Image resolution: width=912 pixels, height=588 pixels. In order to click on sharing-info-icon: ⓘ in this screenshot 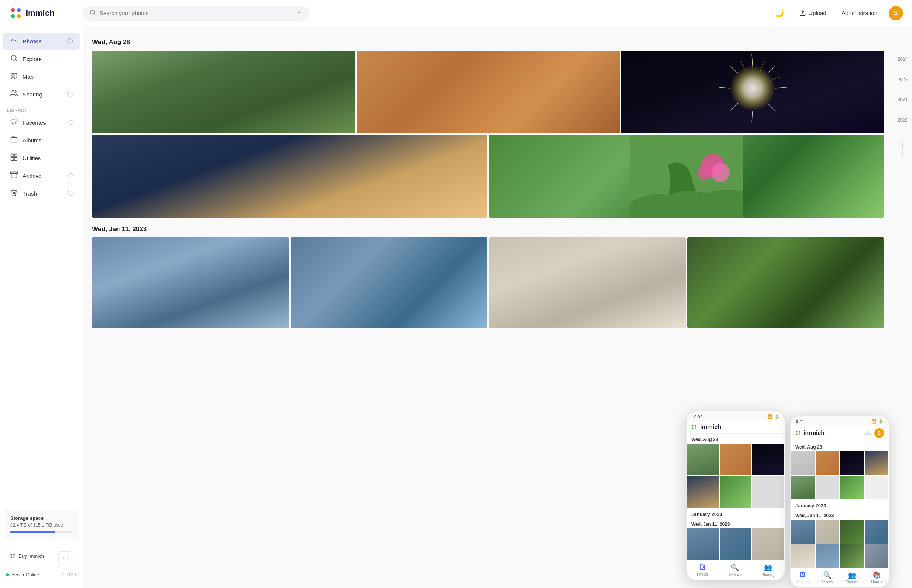, I will do `click(70, 95)`.